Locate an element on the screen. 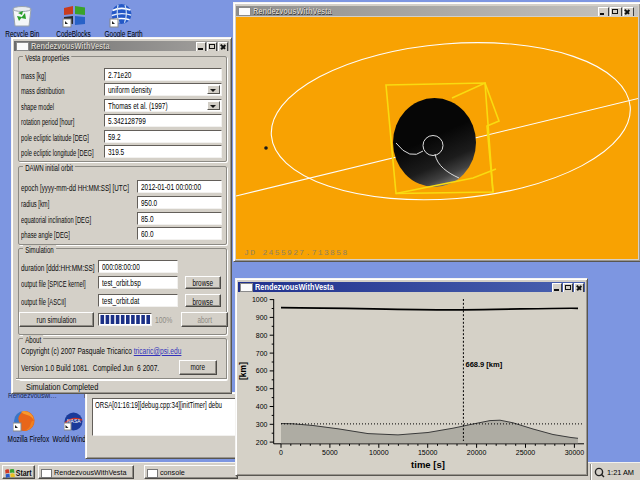  svg-text: 30000 is located at coordinates (575, 452).